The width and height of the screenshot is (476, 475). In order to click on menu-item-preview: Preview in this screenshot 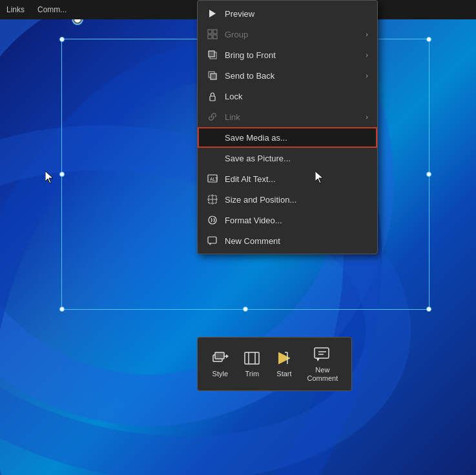, I will do `click(287, 14)`.